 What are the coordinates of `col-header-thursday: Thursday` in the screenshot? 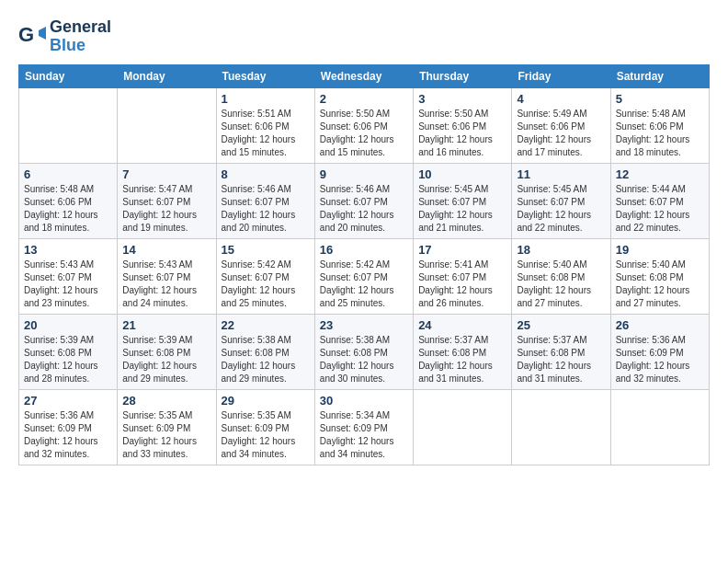 It's located at (463, 75).